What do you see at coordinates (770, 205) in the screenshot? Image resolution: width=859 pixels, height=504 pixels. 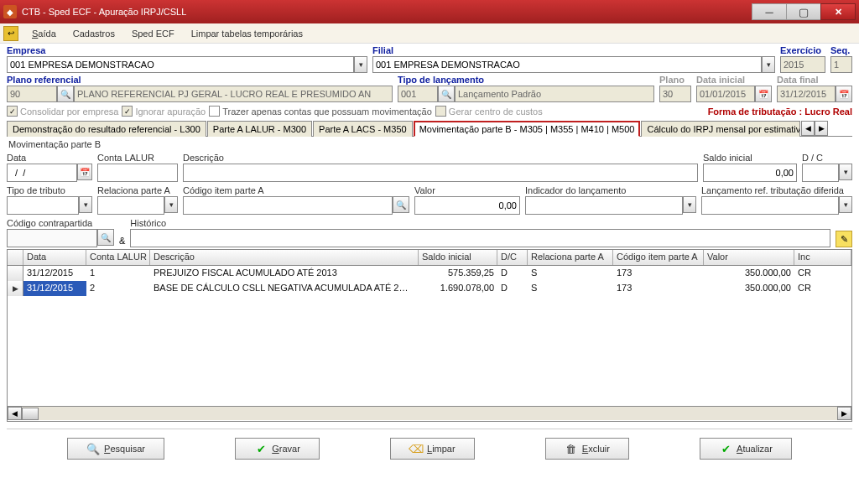 I see `lanc-ref-input` at bounding box center [770, 205].